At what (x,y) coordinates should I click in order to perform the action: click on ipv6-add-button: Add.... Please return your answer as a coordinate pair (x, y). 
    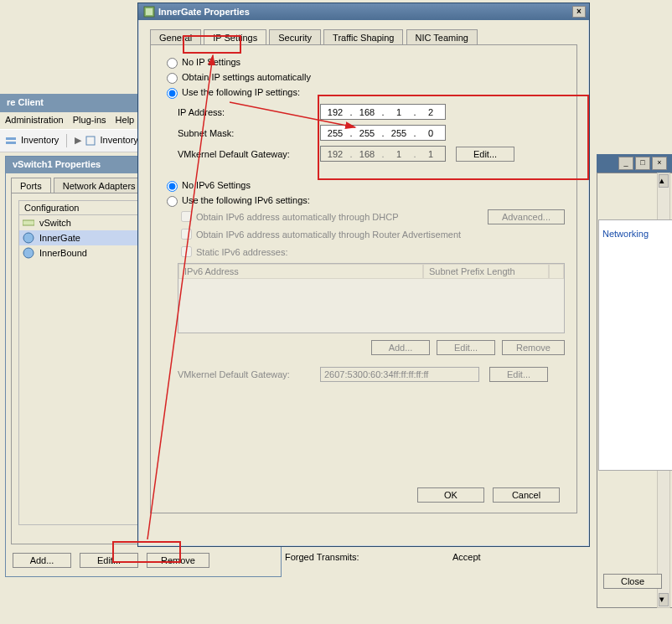
    Looking at the image, I should click on (401, 348).